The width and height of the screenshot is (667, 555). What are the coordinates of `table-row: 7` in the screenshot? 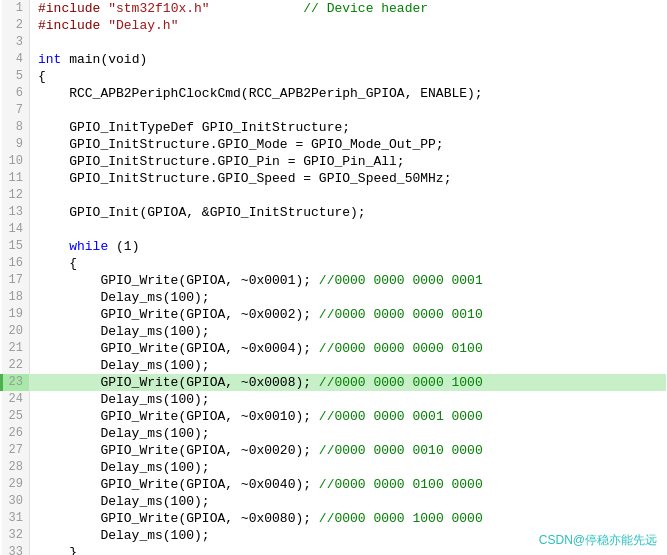 It's located at (334, 110).